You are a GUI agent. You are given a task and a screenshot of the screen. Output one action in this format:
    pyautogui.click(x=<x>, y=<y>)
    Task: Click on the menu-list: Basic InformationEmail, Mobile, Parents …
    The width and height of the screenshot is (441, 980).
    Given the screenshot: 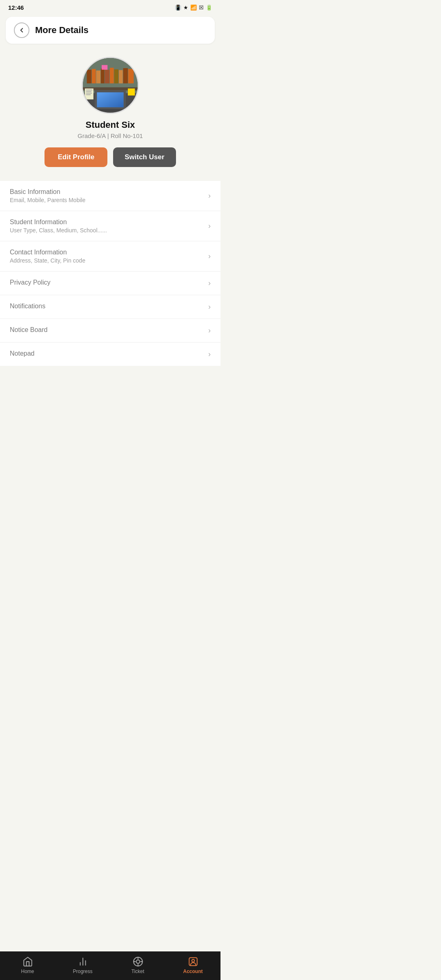 What is the action you would take?
    pyautogui.click(x=110, y=274)
    